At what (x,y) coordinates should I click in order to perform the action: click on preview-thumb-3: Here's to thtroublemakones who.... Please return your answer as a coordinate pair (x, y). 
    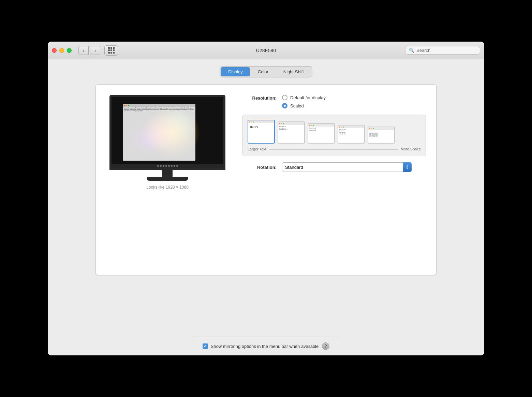
    Looking at the image, I should click on (321, 133).